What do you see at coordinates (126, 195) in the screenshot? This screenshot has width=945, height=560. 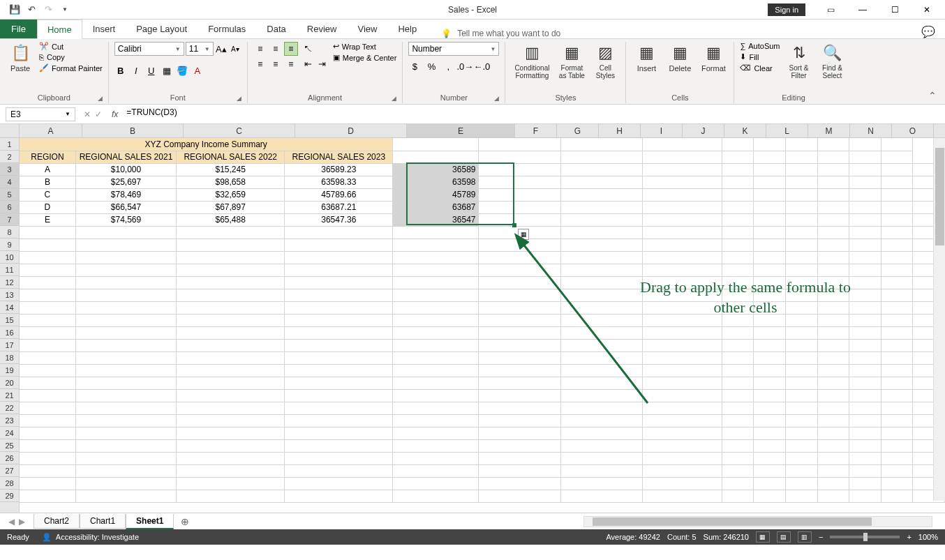 I see `cell: $78,469` at bounding box center [126, 195].